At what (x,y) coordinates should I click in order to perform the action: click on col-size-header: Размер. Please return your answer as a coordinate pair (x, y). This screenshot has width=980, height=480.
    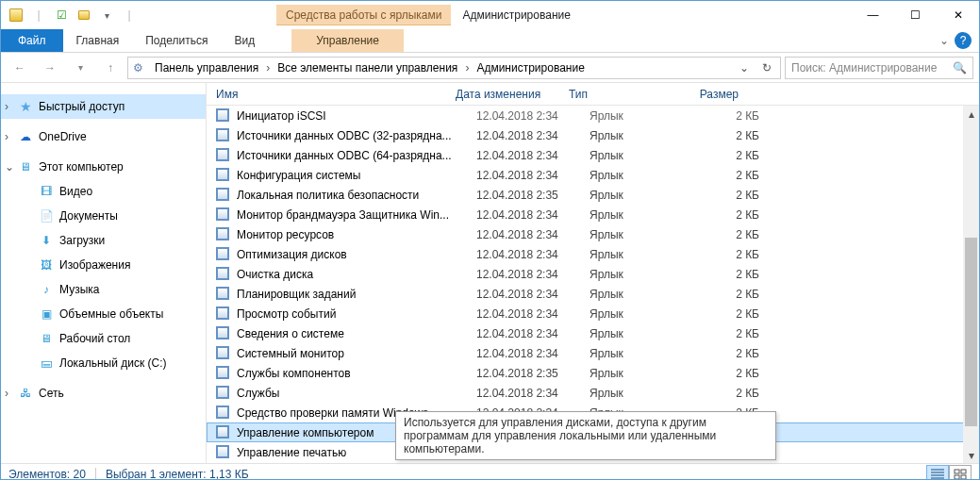
    Looking at the image, I should click on (710, 94).